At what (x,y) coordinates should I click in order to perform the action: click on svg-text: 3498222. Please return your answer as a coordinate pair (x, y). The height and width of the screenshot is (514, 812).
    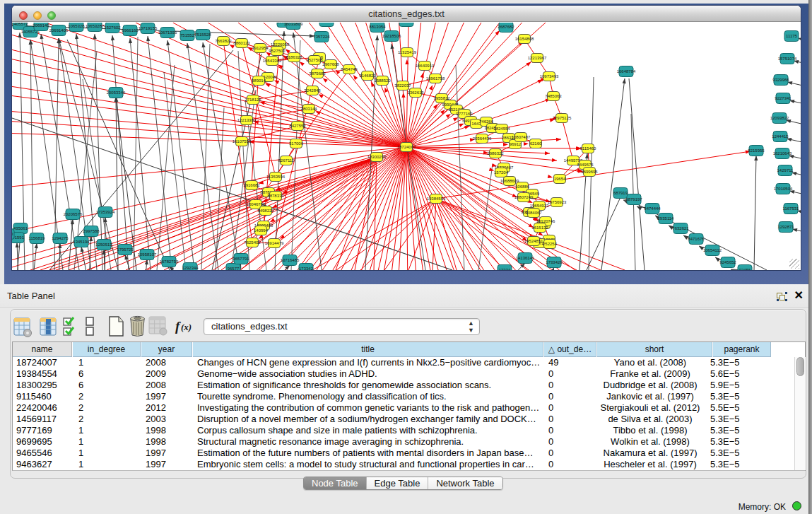
    Looking at the image, I should click on (266, 211).